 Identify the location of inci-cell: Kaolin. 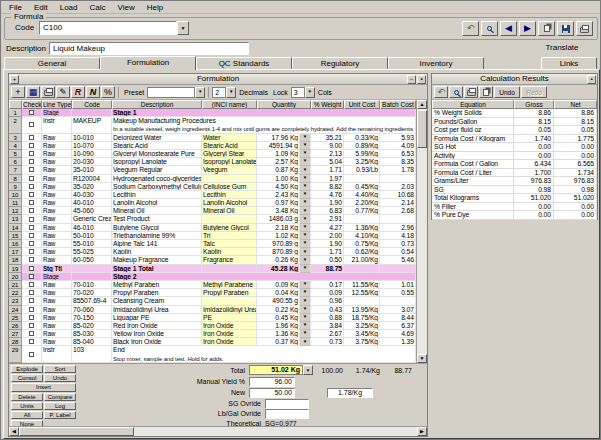
(230, 252).